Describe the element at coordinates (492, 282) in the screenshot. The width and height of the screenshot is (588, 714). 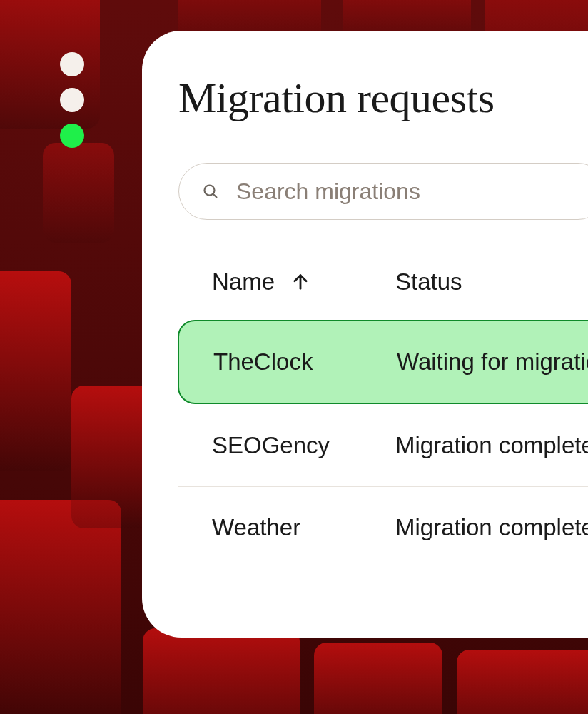
I see `column-header-status: Status` at that location.